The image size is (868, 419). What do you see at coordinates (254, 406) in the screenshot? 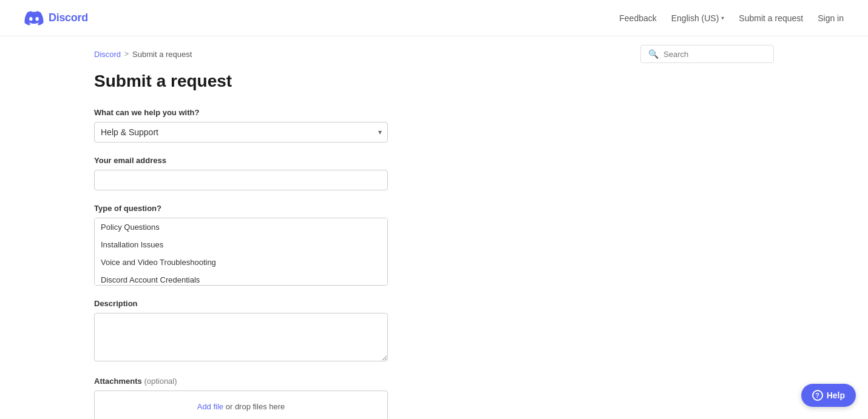
I see `attachments-drop-text: or drop files here` at bounding box center [254, 406].